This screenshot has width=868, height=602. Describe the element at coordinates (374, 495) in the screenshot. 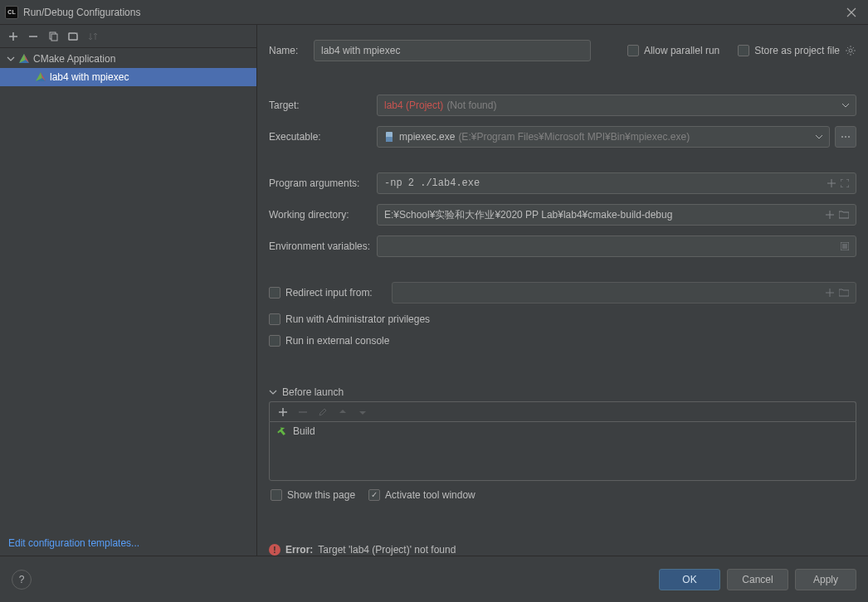

I see `checkbox-checked-icon` at that location.